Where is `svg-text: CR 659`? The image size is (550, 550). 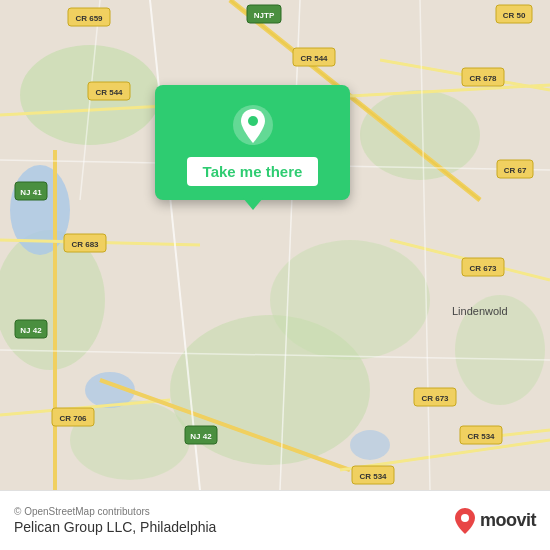 svg-text: CR 659 is located at coordinates (89, 18).